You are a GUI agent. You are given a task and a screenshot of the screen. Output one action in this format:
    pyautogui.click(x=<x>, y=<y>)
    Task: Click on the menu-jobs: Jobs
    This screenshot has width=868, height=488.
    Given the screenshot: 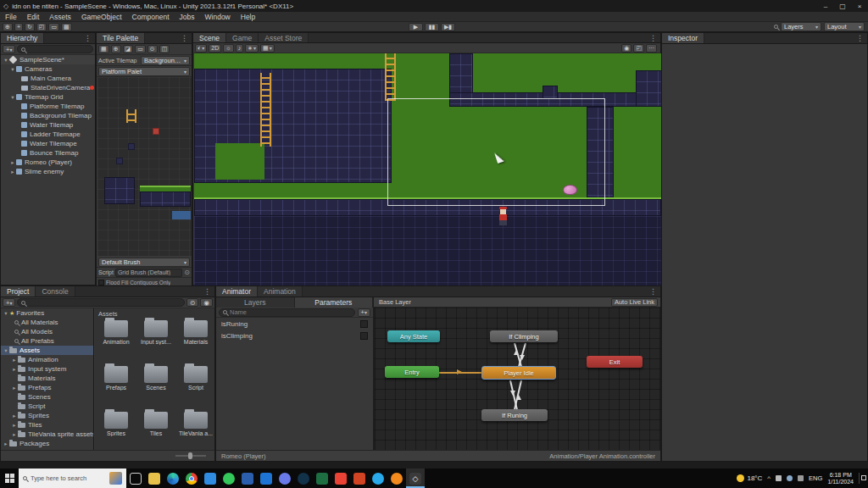 What is the action you would take?
    pyautogui.click(x=187, y=17)
    